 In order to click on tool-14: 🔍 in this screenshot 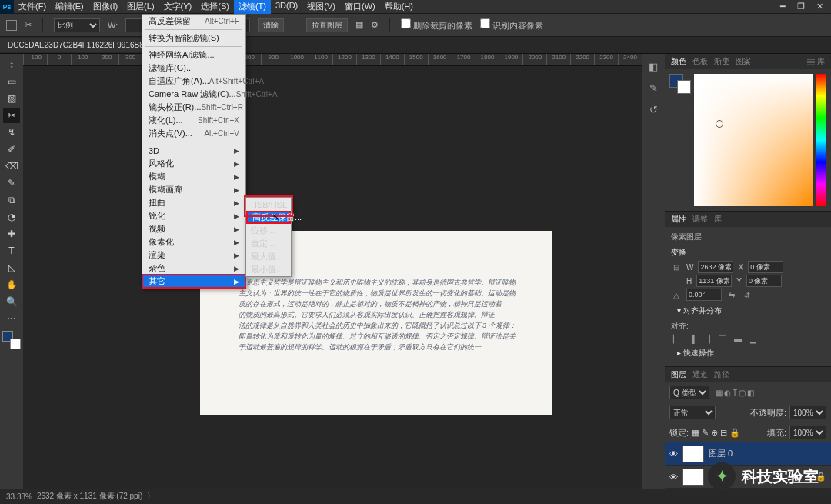, I will do `click(12, 302)`.